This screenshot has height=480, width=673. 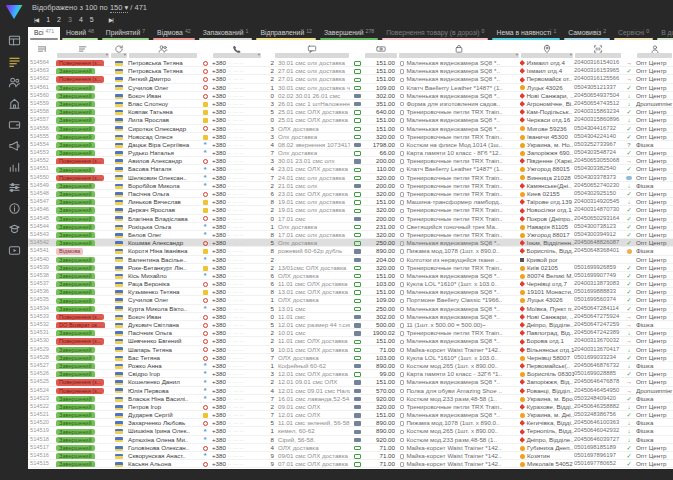 What do you see at coordinates (42, 49) in the screenshot?
I see `status-lines-icon` at bounding box center [42, 49].